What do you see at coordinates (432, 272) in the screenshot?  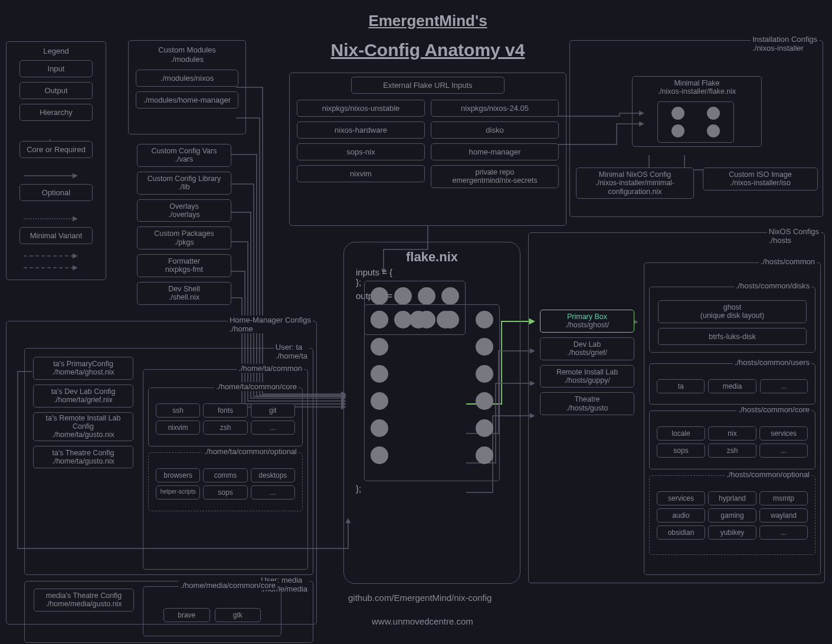 I see `flake-inputs-label: inputs = {` at bounding box center [432, 272].